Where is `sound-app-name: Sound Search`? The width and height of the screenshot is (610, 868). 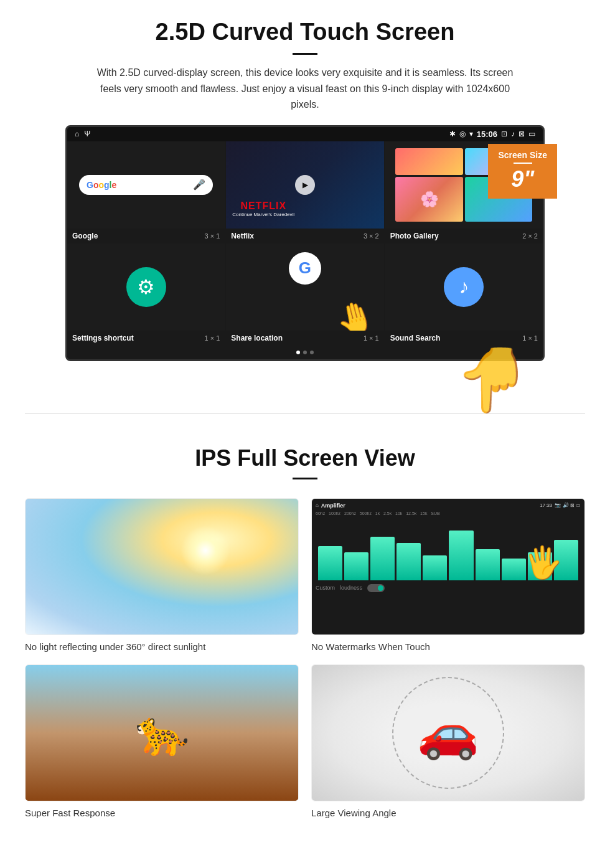
sound-app-name: Sound Search is located at coordinates (416, 338).